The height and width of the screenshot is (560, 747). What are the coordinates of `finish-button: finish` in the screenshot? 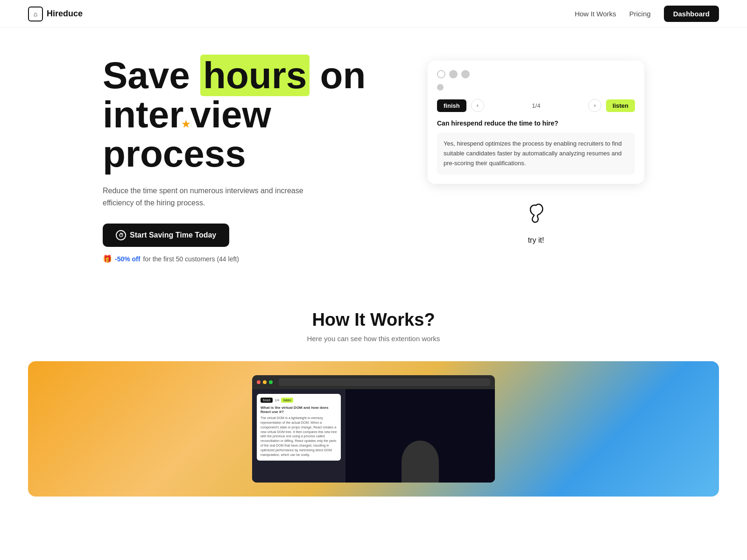 It's located at (452, 105).